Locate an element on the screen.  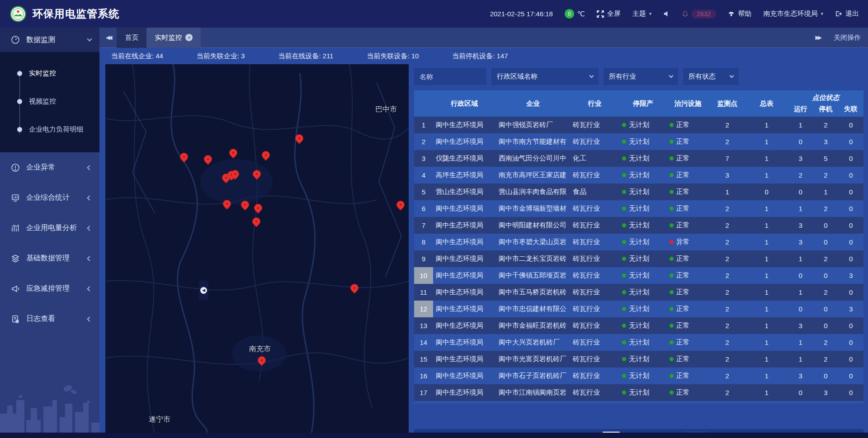
stat-value: 10 is located at coordinates (415, 56).